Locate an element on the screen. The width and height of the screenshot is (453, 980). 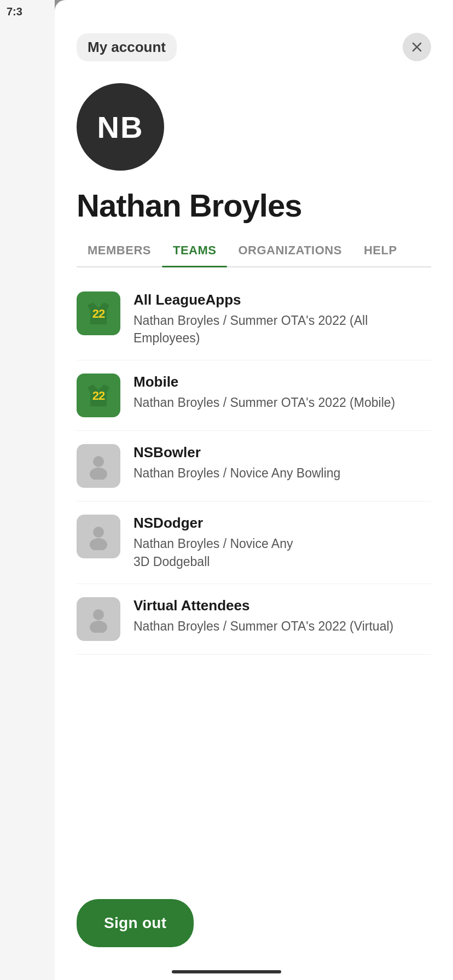
avatar-section: NB is located at coordinates (254, 124).